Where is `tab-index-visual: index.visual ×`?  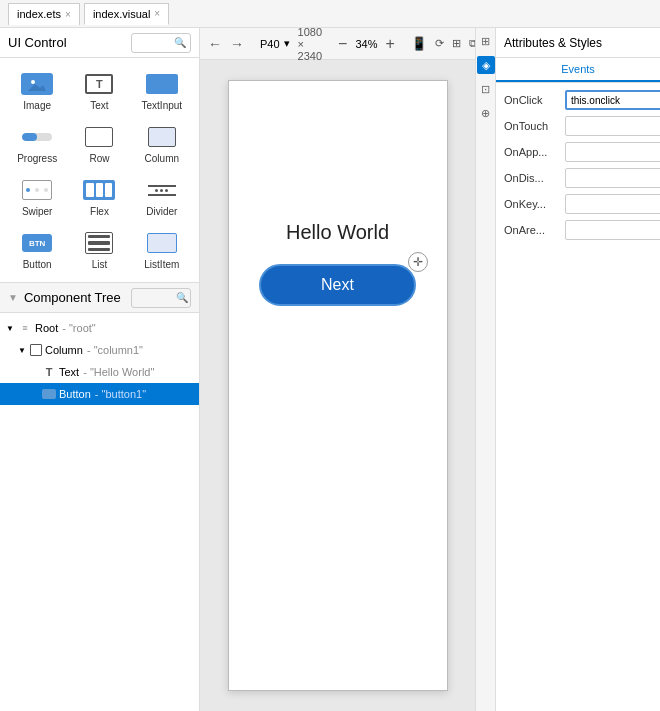
tab-index-visual: index.visual × is located at coordinates (126, 14).